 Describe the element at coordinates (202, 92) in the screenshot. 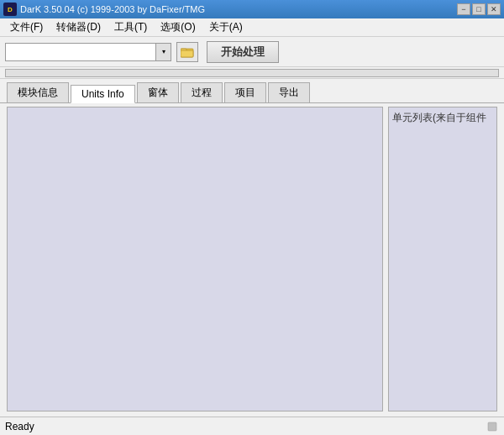

I see `tab-process: 过程` at that location.